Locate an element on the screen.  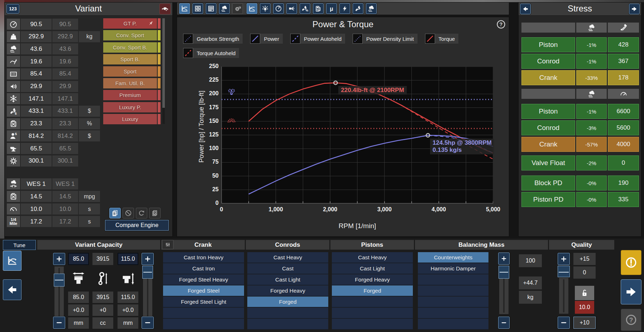
conrods-option-forged-heavy: Forged Heavy is located at coordinates (288, 291).